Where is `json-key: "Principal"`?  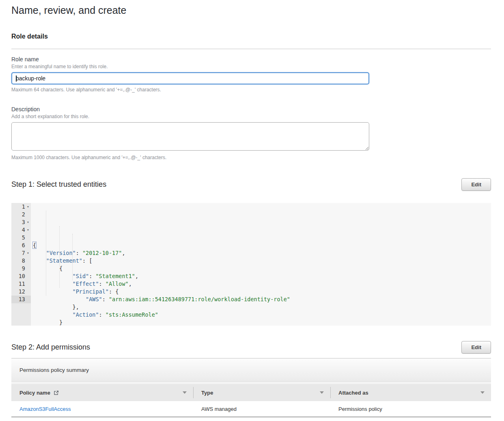 json-key: "Principal" is located at coordinates (91, 291).